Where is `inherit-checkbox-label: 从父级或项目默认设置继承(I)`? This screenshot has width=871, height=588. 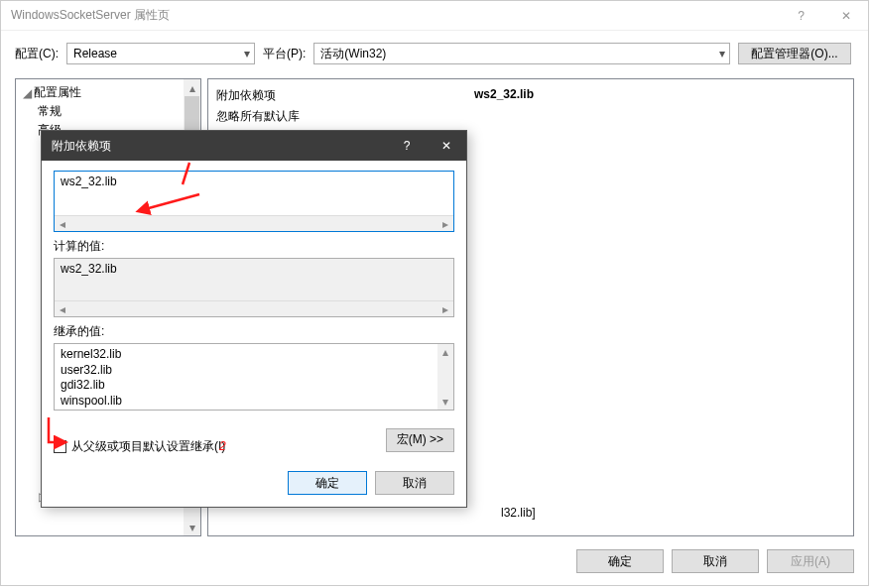 inherit-checkbox-label: 从父级或项目默认设置继承(I) is located at coordinates (149, 446).